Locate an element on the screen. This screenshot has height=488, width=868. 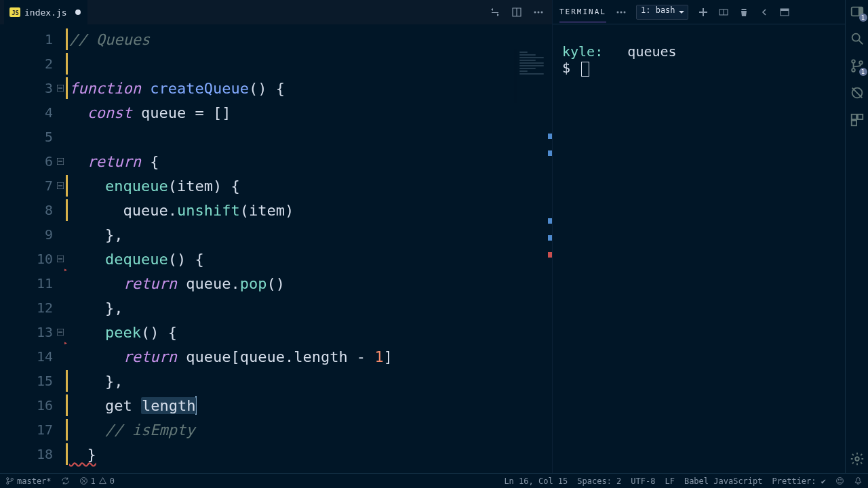
debug-icon is located at coordinates (857, 93).